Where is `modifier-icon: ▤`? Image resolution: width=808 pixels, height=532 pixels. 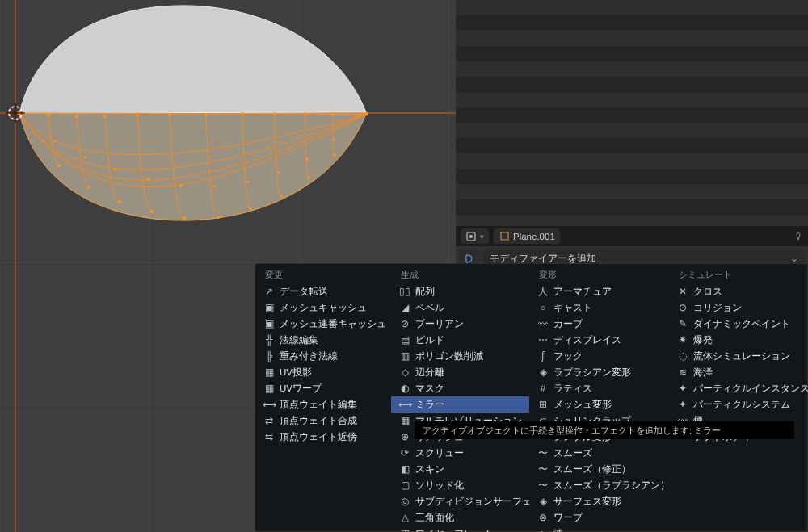 modifier-icon: ▤ is located at coordinates (405, 340).